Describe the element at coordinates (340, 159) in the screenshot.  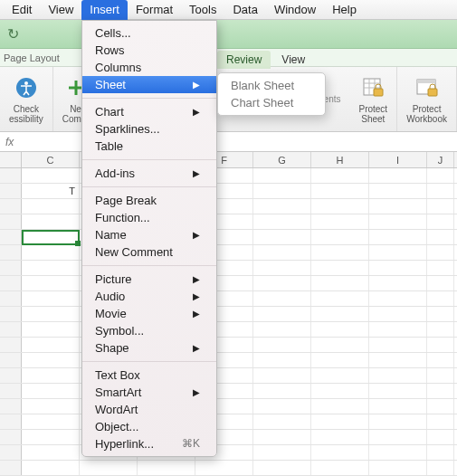
I see `col-H: H` at that location.